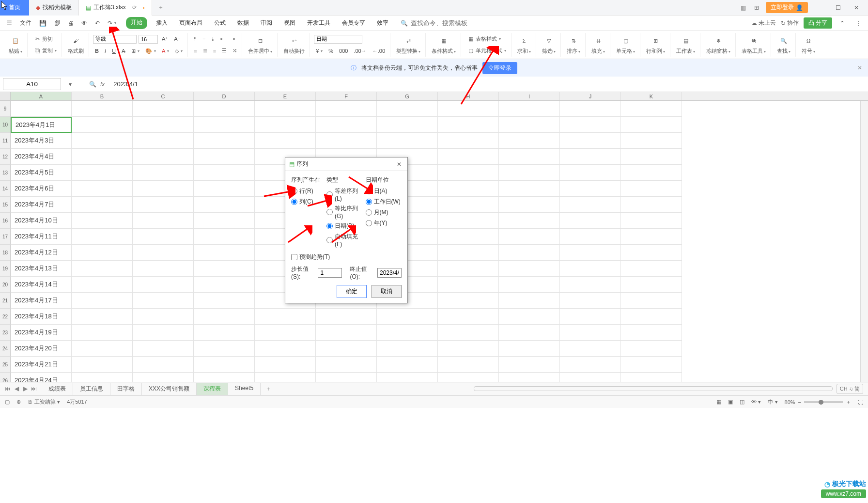  What do you see at coordinates (818, 402) in the screenshot?
I see `zoom-control: 80% − ＋` at bounding box center [818, 402].